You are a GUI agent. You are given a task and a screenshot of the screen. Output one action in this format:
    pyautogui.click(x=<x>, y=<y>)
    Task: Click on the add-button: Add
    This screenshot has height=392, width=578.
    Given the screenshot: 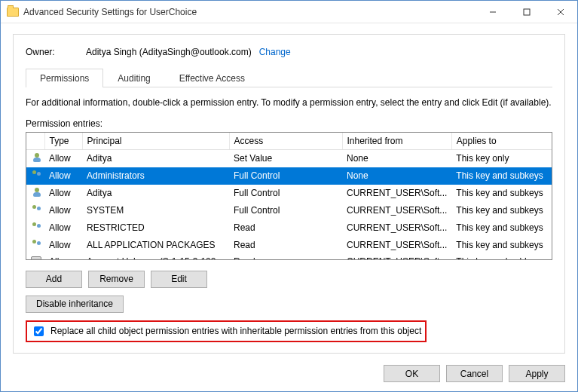 What is the action you would take?
    pyautogui.click(x=54, y=279)
    